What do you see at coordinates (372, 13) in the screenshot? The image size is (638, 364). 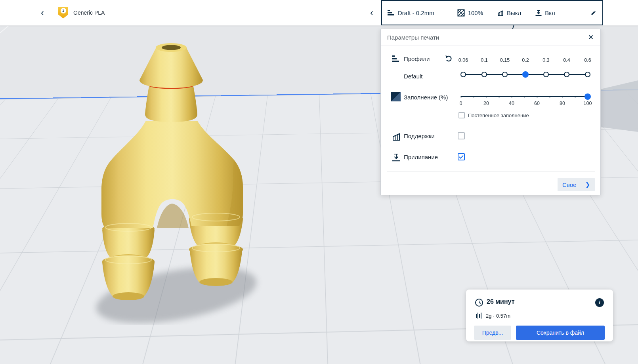 I see `collapse-right-panel-button: ‹` at bounding box center [372, 13].